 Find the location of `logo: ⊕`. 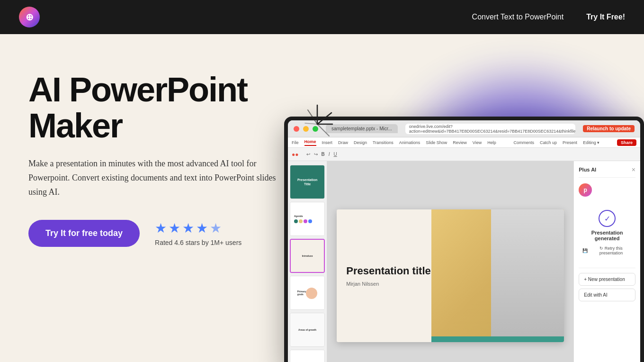

logo: ⊕ is located at coordinates (29, 17).